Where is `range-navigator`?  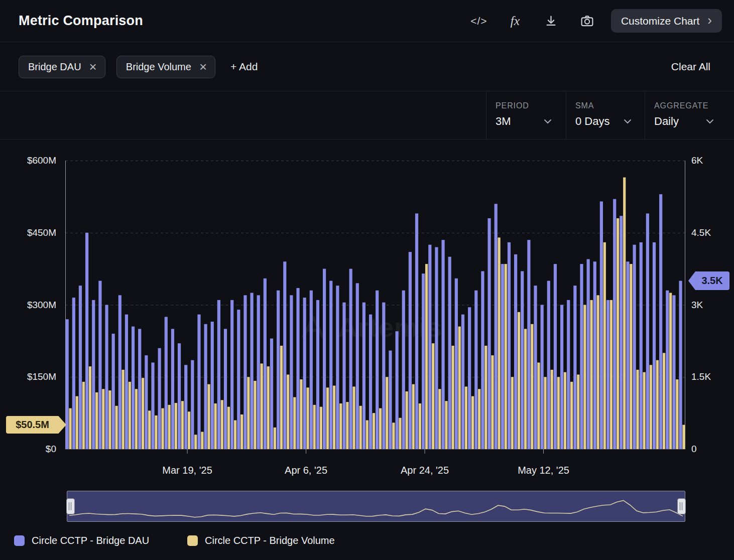 range-navigator is located at coordinates (376, 506).